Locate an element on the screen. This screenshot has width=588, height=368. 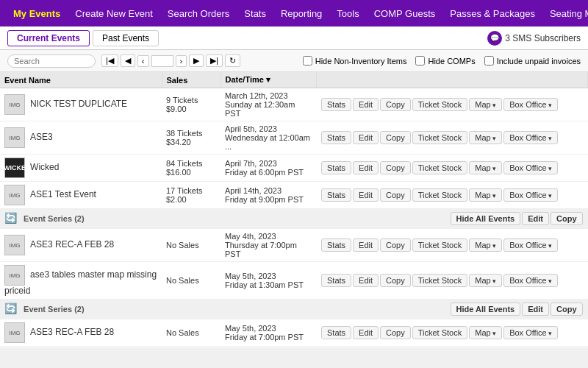
event-date: March 12th, 2023 is located at coordinates (257, 96).